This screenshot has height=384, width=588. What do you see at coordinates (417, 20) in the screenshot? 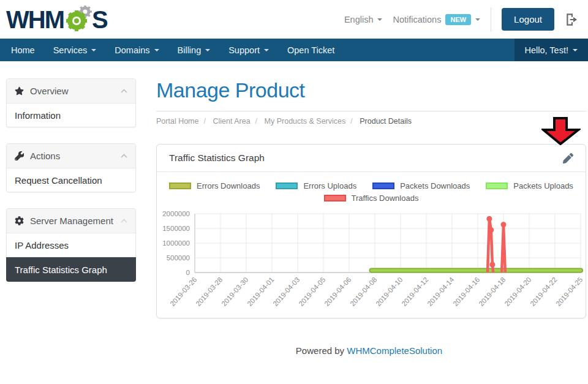
I see `notifications-label: Notifications` at bounding box center [417, 20].